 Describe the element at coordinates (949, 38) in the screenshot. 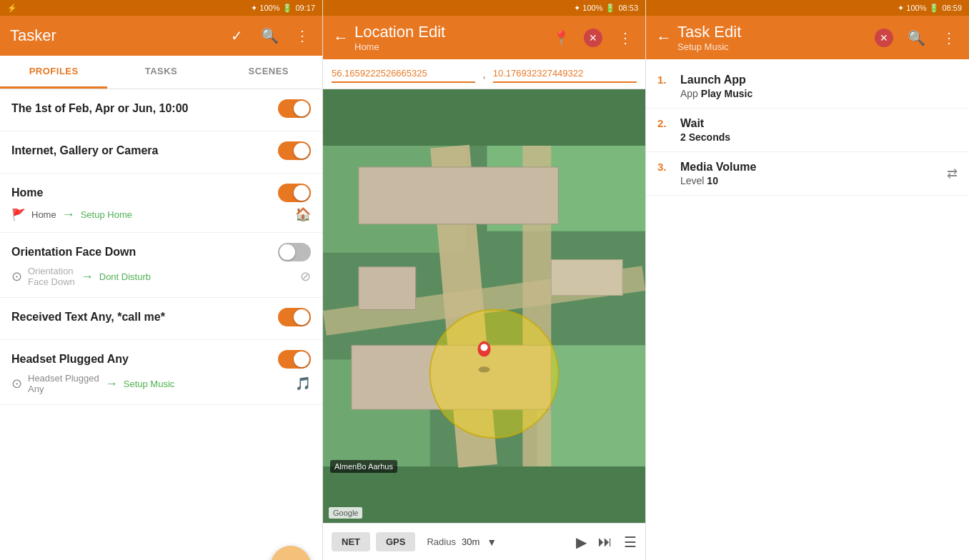

I see `more-icon-3: ⋮` at that location.